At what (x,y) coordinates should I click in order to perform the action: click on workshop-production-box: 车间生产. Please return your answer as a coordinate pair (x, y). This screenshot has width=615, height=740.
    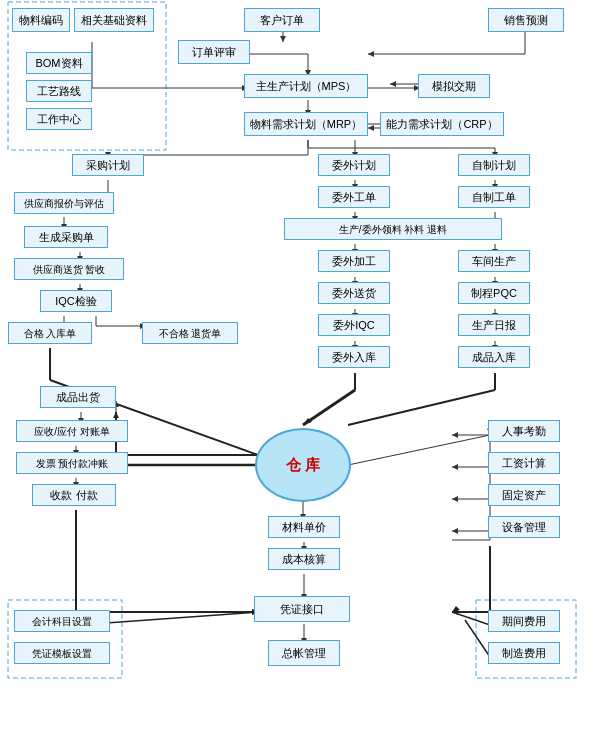
    Looking at the image, I should click on (494, 261).